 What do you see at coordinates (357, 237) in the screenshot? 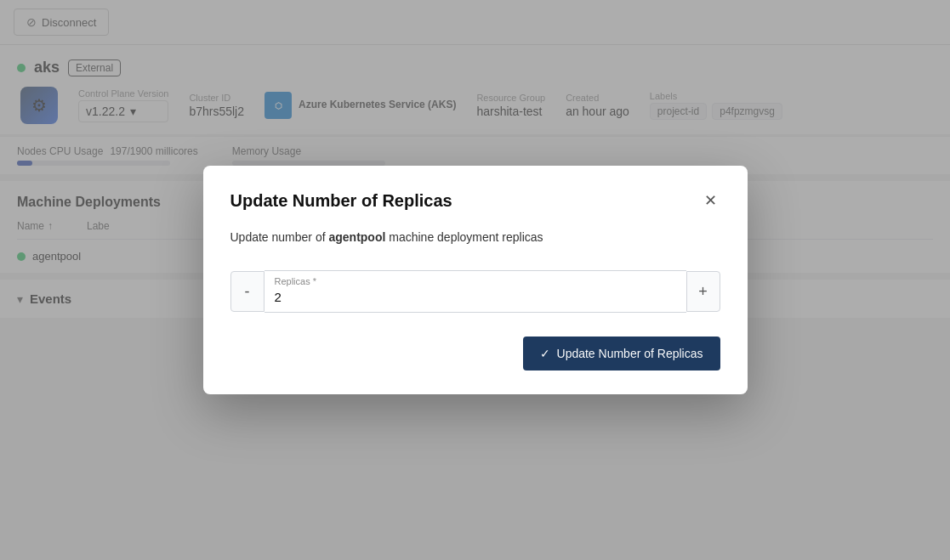
I see `description-pool: agentpool` at bounding box center [357, 237].